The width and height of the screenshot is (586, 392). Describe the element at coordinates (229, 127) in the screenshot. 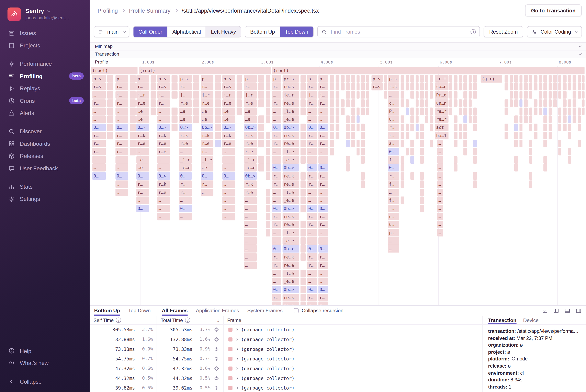

I see `flame-frame: 0…>` at that location.